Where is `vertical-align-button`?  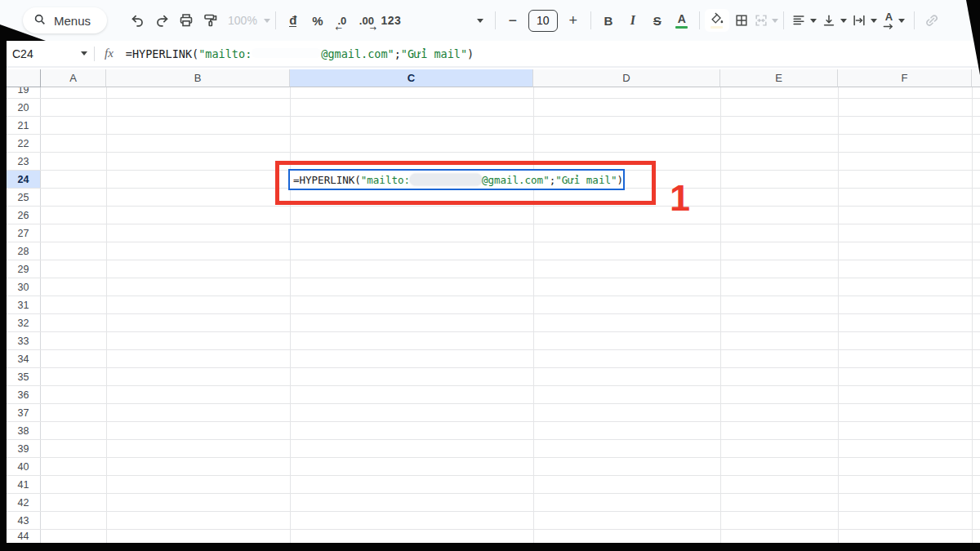
vertical-align-button is located at coordinates (835, 20).